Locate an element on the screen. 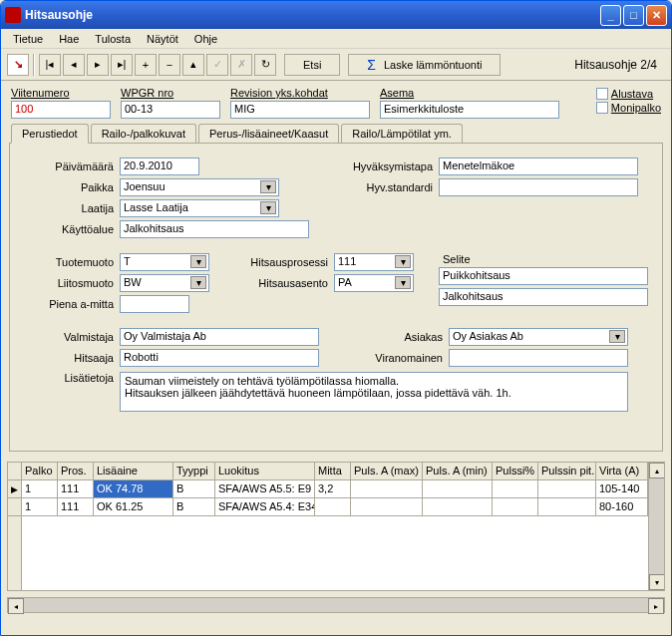 This screenshot has width=672, height=636. revision-input: MIG is located at coordinates (300, 110).